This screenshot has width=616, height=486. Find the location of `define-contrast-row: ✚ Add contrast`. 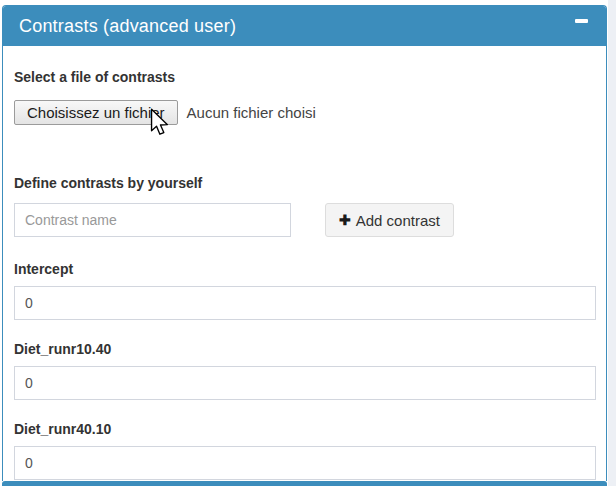

define-contrast-row: ✚ Add contrast is located at coordinates (305, 220).